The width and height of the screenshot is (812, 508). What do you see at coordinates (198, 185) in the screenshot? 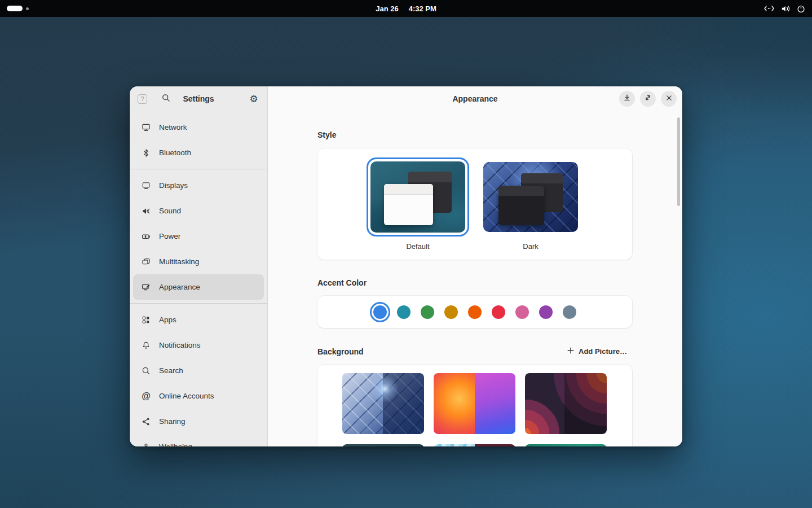
I see `sidebar-item-displays: Displays` at bounding box center [198, 185].